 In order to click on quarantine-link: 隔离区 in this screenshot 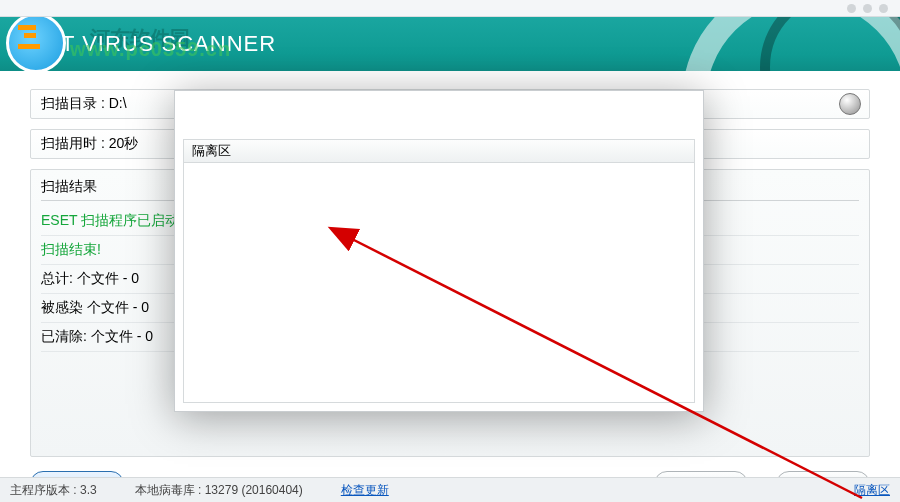, I will do `click(872, 490)`.